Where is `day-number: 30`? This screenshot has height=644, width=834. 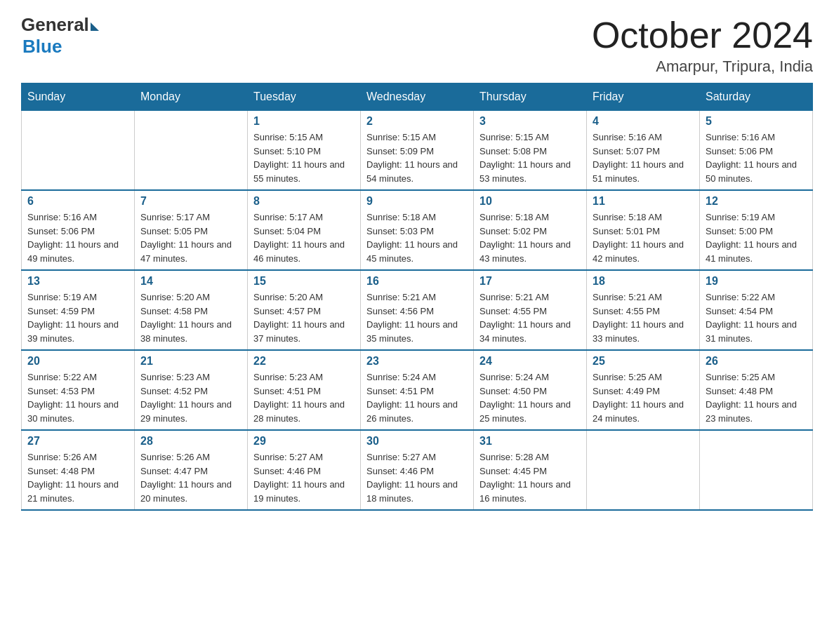
day-number: 30 is located at coordinates (417, 441).